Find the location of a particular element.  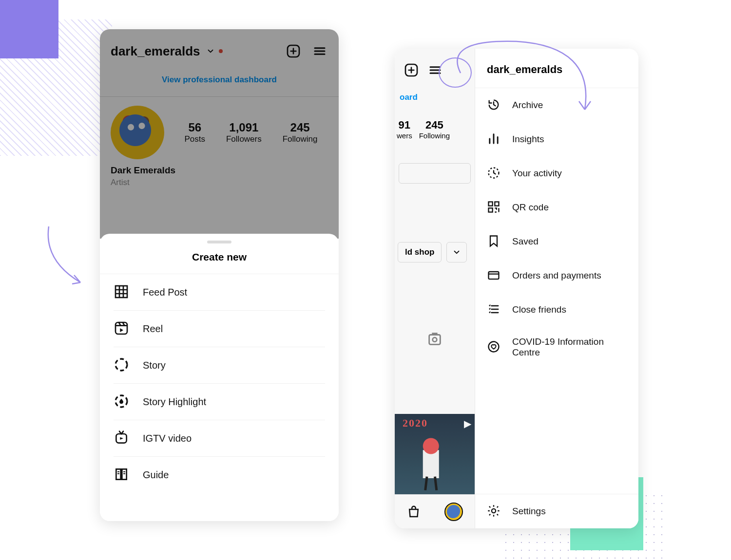

profile-screen-dimmed: dark_emeralds View professional dashboar… is located at coordinates (219, 134).